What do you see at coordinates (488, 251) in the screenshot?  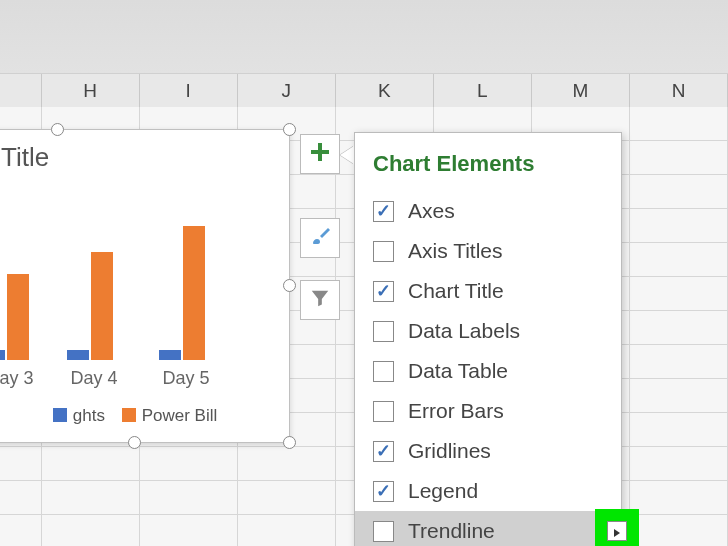 I see `chart-element-axis-titles: Axis Titles` at bounding box center [488, 251].